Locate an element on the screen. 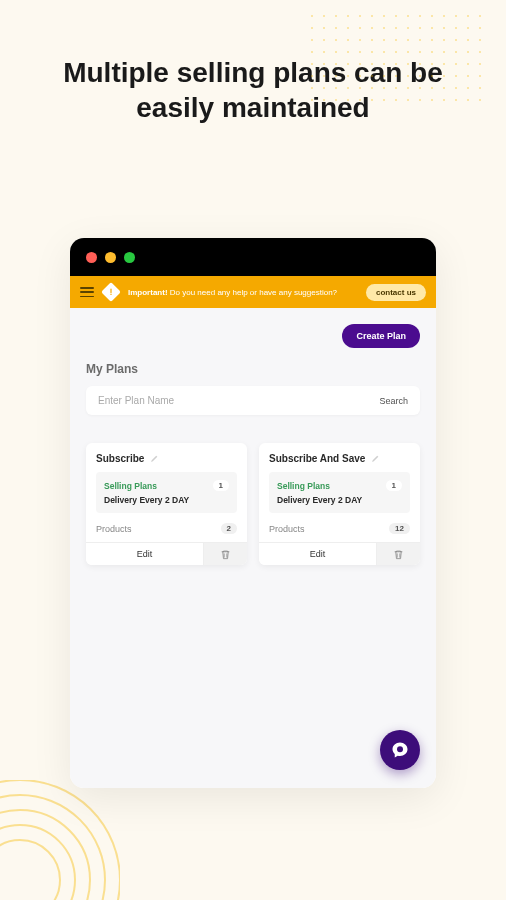  section-title: My Plans is located at coordinates (253, 369).